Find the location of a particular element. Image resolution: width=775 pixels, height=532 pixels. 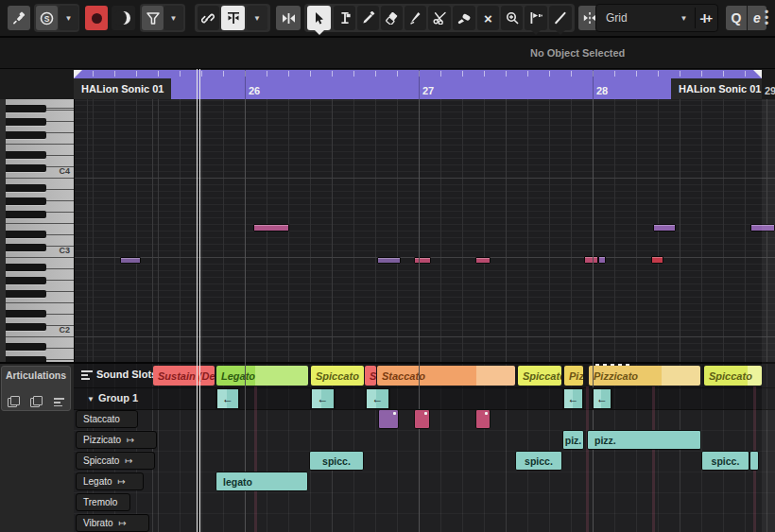

part-label-right: HALion Sonic 01 is located at coordinates (716, 89).